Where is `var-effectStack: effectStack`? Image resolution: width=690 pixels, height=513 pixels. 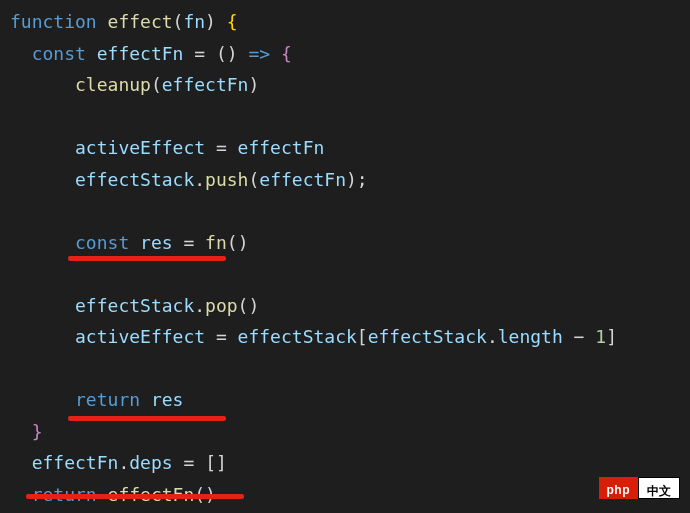 var-effectStack: effectStack is located at coordinates (134, 180).